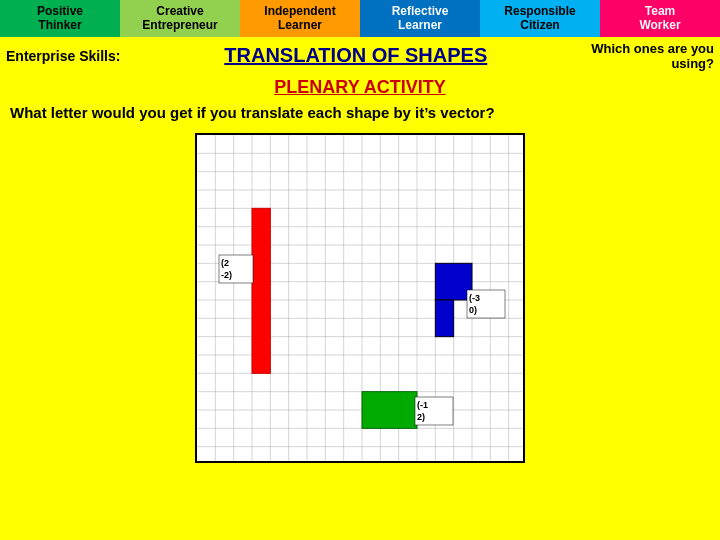  What do you see at coordinates (473, 310) in the screenshot?
I see `svg-text: 0)` at bounding box center [473, 310].